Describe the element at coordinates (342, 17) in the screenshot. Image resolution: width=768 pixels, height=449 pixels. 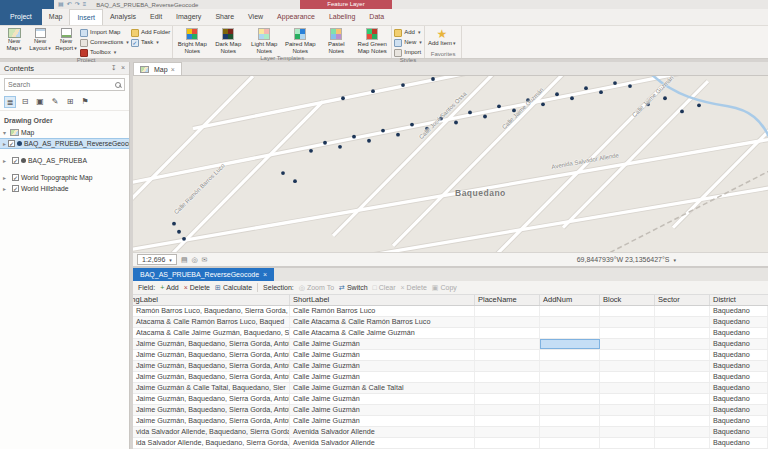
I see `tab-labeling: Labeling` at that location.